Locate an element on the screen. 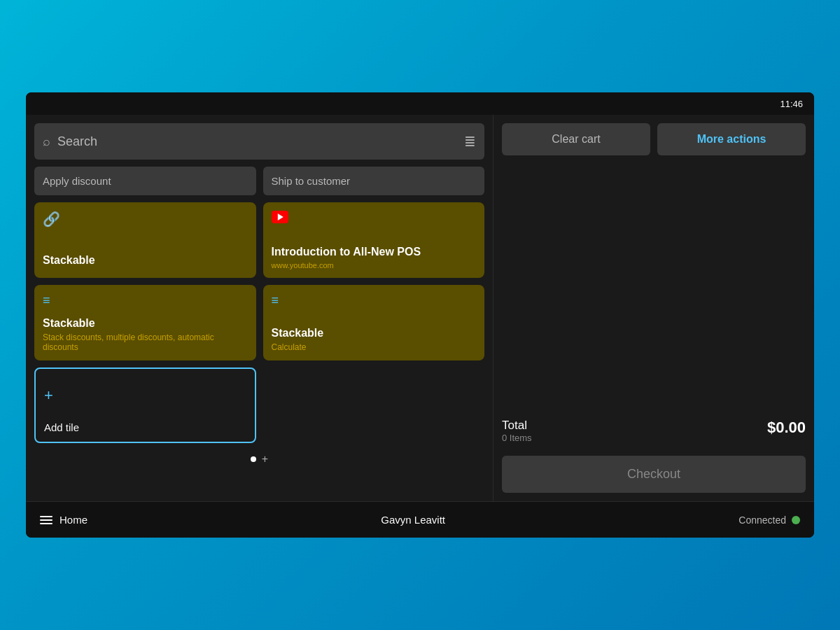 This screenshot has width=840, height=630. ship-to-customer-button: Ship to customer is located at coordinates (374, 181).